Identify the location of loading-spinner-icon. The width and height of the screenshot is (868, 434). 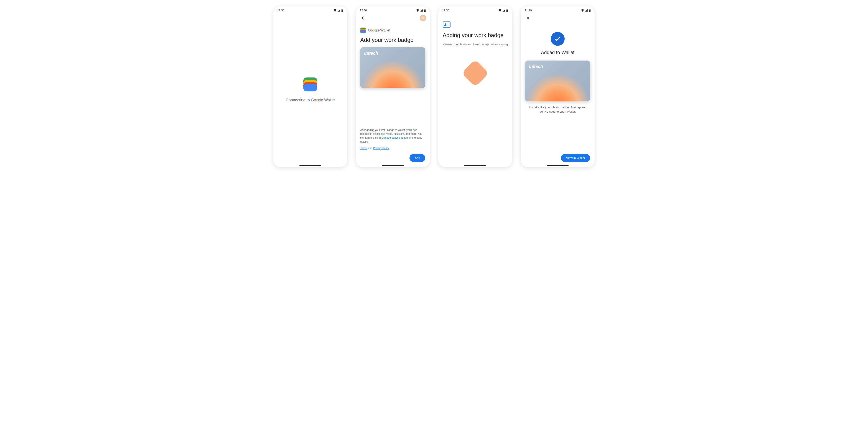
(475, 73).